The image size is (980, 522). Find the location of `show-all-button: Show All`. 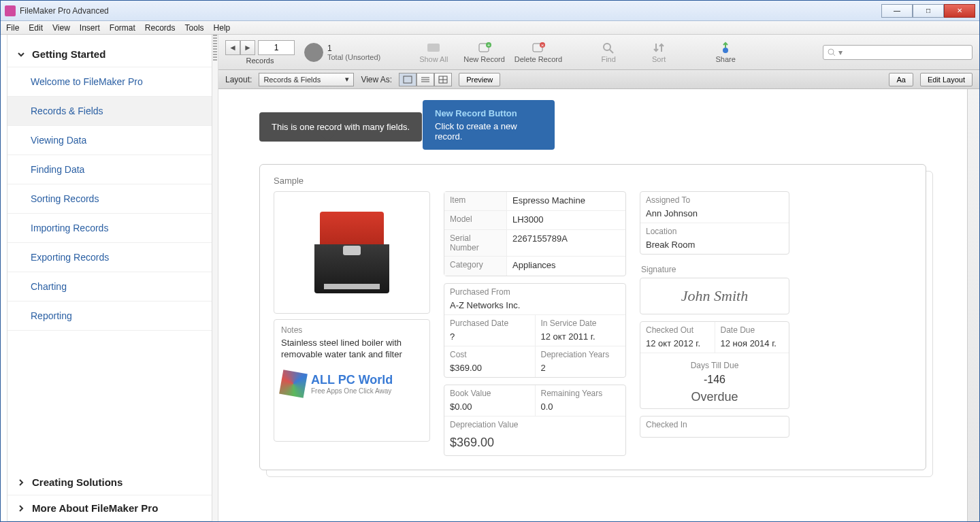

show-all-button: Show All is located at coordinates (434, 52).